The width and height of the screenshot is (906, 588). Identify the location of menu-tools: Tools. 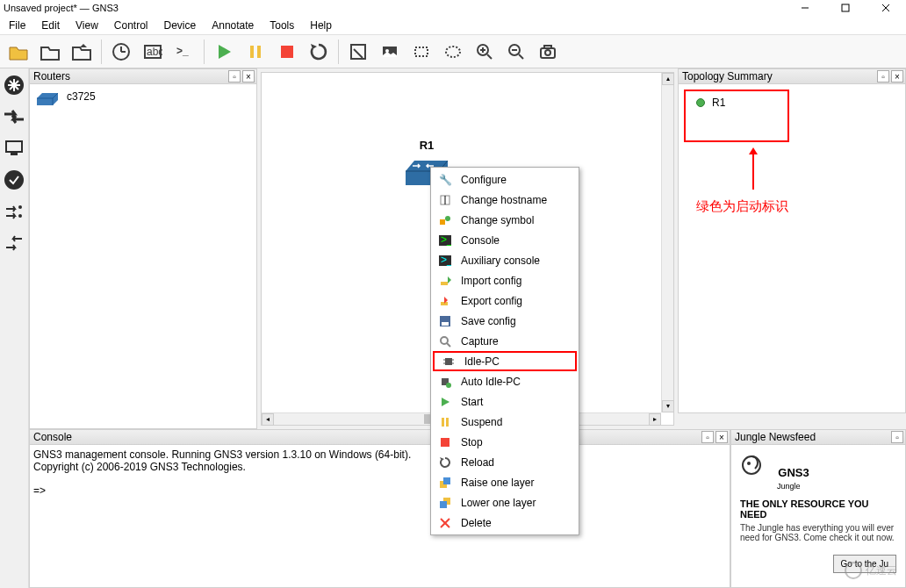
(282, 25).